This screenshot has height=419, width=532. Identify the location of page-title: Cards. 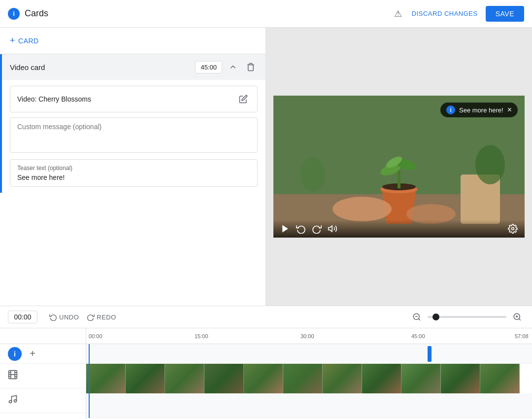
(36, 14).